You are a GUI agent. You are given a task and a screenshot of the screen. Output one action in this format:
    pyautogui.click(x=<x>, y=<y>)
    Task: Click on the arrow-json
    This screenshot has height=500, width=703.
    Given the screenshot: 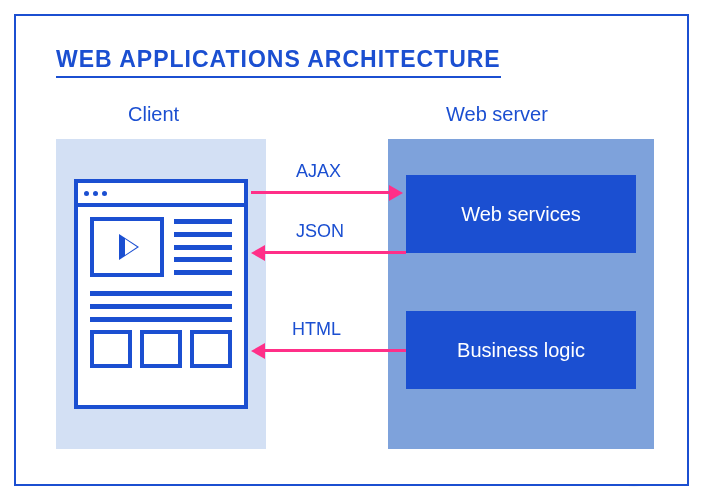 What is the action you would take?
    pyautogui.click(x=334, y=252)
    